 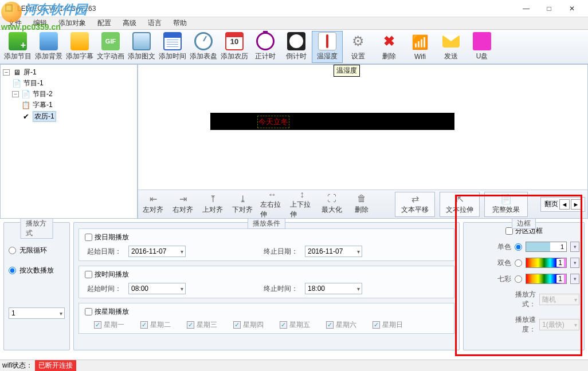 I want to click on close-button: ✕, so click(x=572, y=9).